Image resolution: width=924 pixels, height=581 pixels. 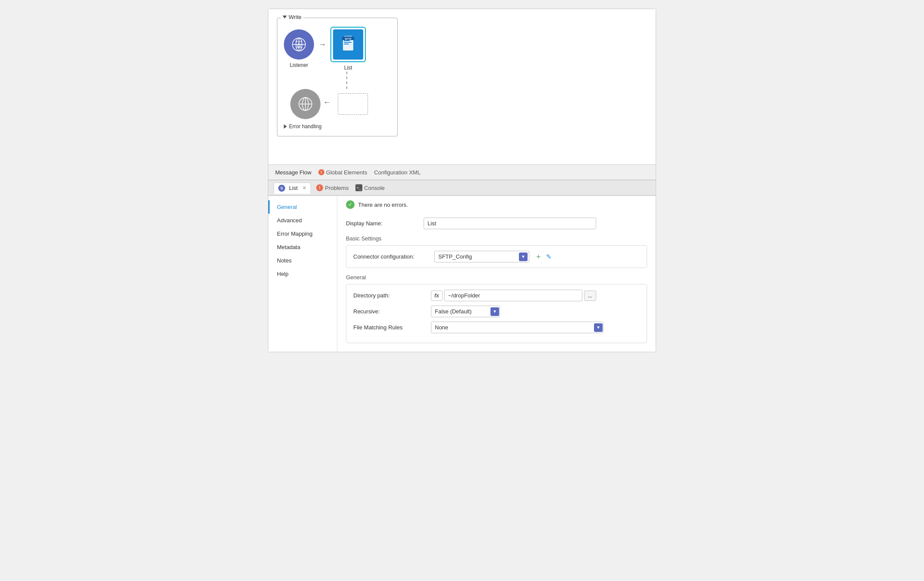 I want to click on tab-list: S List ✕, so click(x=292, y=188).